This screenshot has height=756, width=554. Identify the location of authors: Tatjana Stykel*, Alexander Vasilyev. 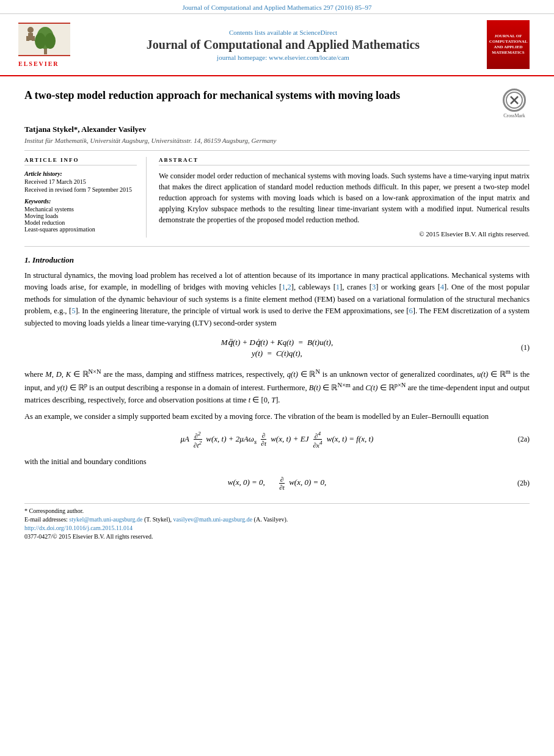
(277, 129).